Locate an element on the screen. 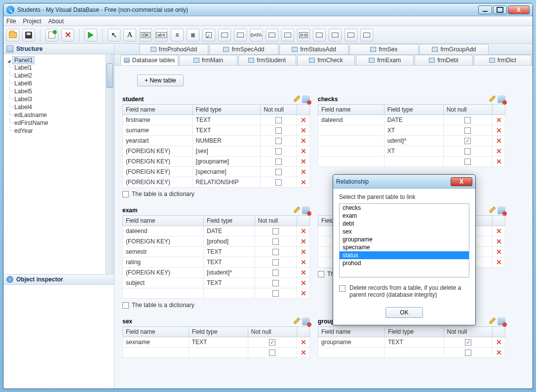  open-button is located at coordinates (13, 35).